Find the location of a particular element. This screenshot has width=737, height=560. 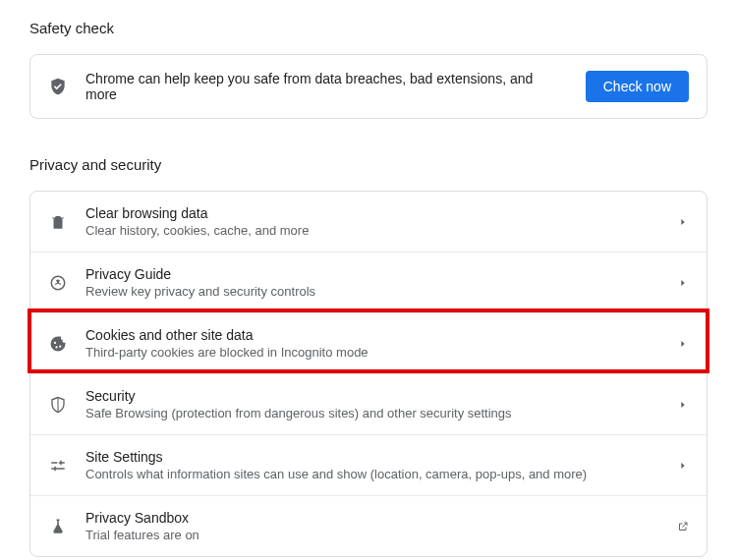

tune-icon is located at coordinates (58, 466).